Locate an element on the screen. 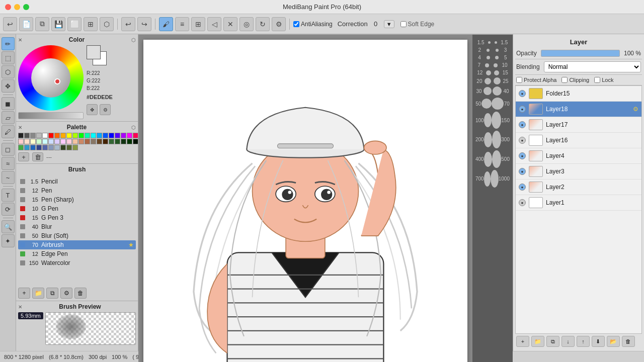 The width and height of the screenshot is (644, 362). tool-fill: ◼ is located at coordinates (8, 104).